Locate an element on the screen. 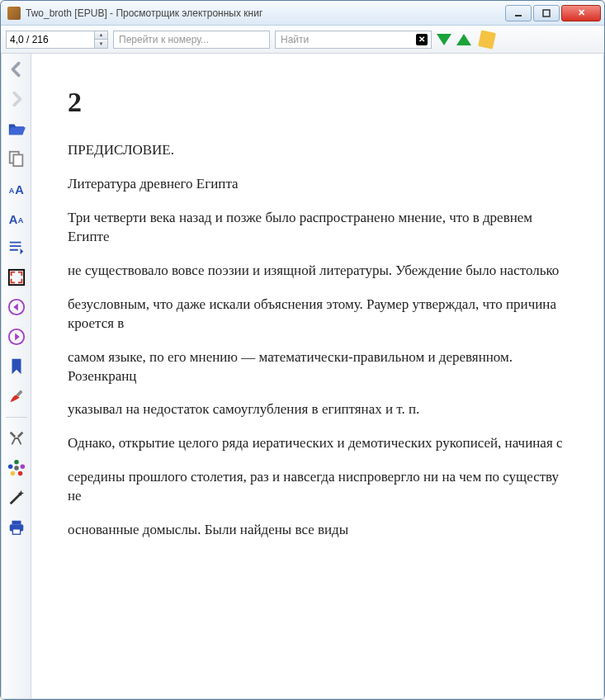 This screenshot has height=700, width=605. flow-mode-button is located at coordinates (17, 248).